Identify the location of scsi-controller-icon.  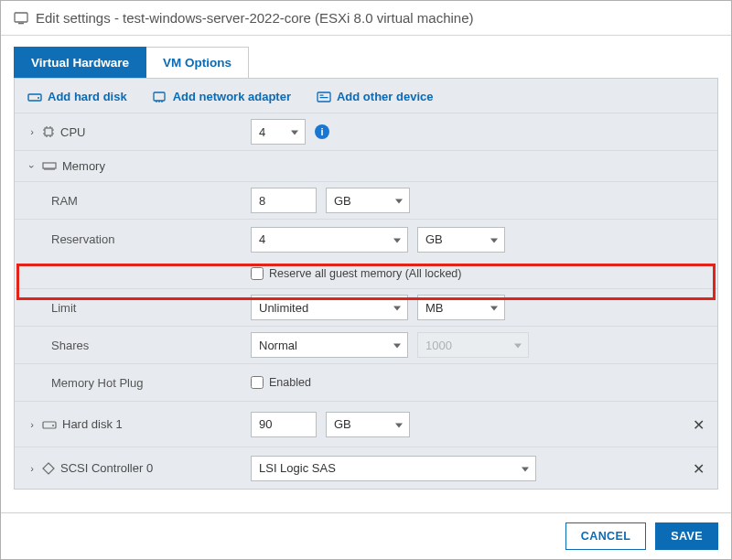
(48, 468).